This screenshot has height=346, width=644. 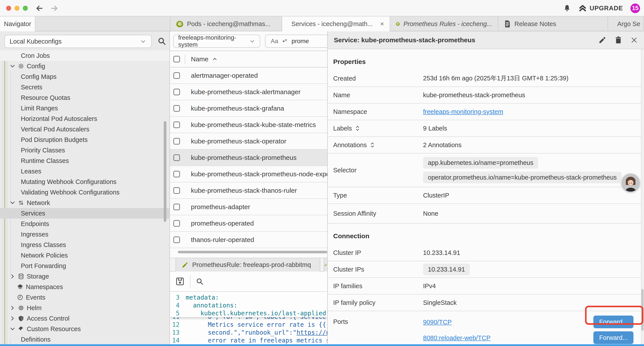 I want to click on sidebar-item: Definitions, so click(x=85, y=340).